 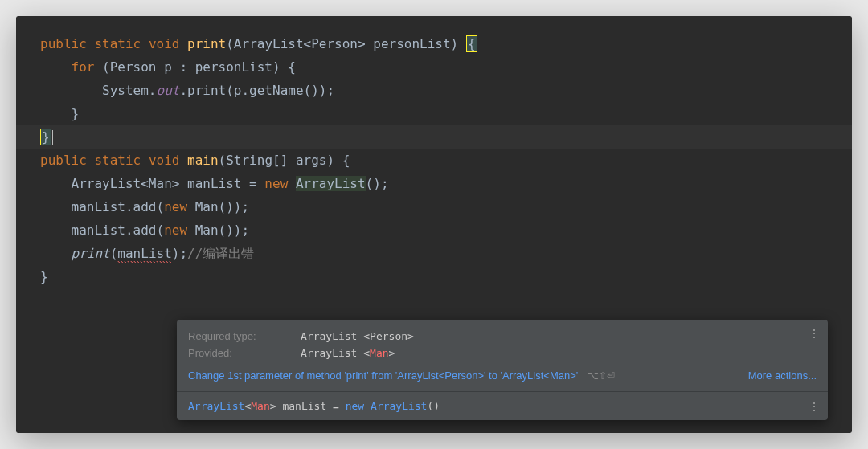 What do you see at coordinates (383, 376) in the screenshot?
I see `quickfix-link: Change 1st parameter of method 'print' f…` at bounding box center [383, 376].